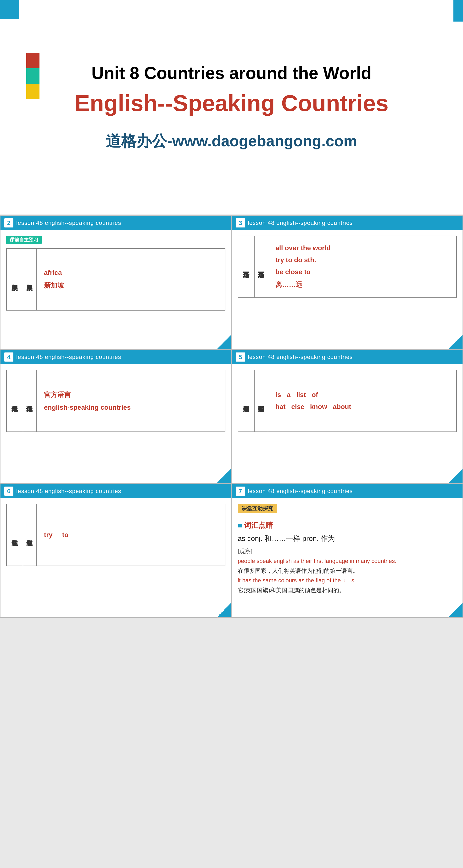 Image resolution: width=463 pixels, height=868 pixels. What do you see at coordinates (348, 283) in the screenshot?
I see `slide-3: 3 lesson 48 english--speaking countries …` at bounding box center [348, 283].